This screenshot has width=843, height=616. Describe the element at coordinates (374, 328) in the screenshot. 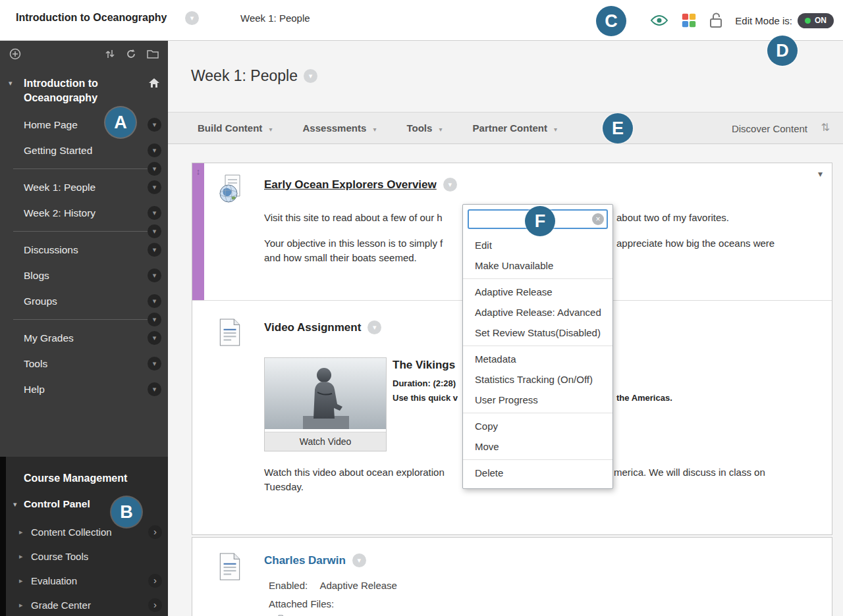

I see `item2-options-icon: ▾` at that location.